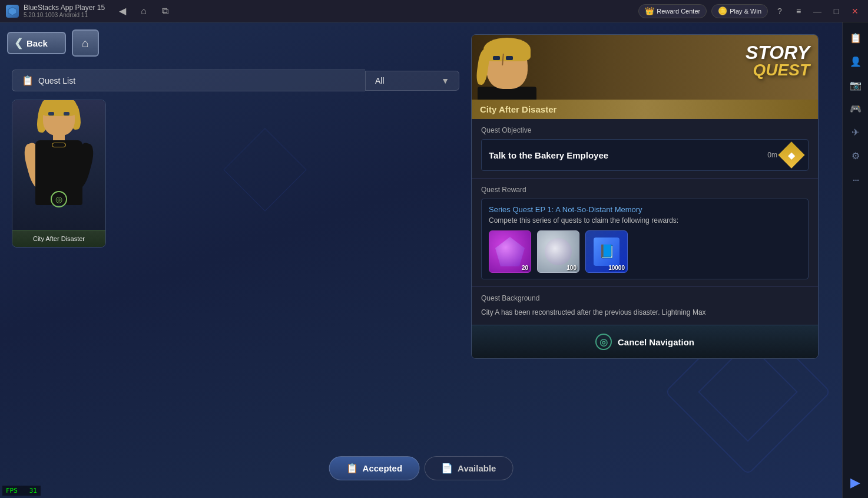  I want to click on reward-gem-count: 20, so click(525, 268).